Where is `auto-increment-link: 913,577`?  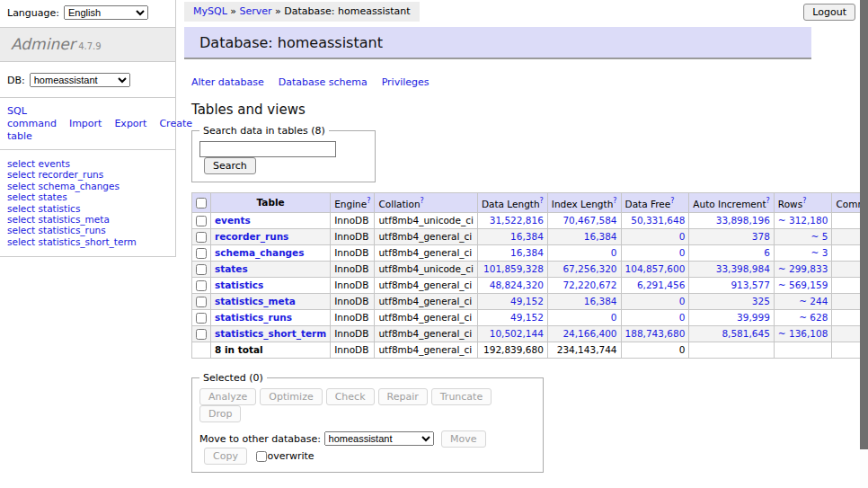 auto-increment-link: 913,577 is located at coordinates (731, 286).